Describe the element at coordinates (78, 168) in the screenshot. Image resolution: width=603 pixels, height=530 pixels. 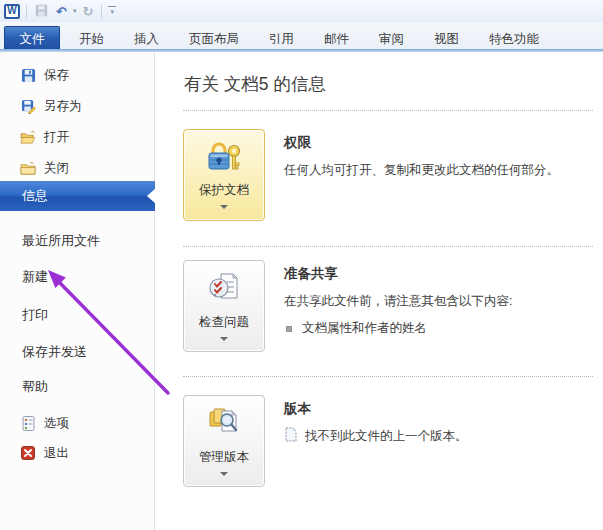
I see `sidebar-item-close: 关闭` at that location.